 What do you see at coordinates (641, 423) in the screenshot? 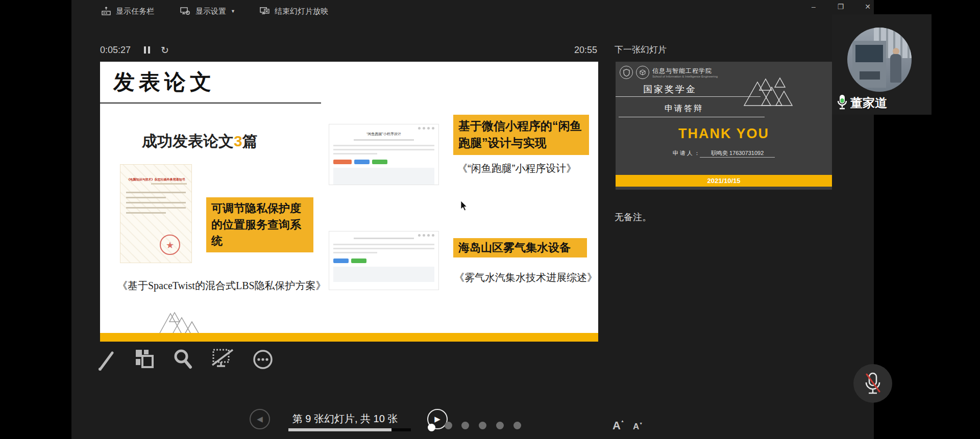
I see `caret-down-icon: ▼` at bounding box center [641, 423].